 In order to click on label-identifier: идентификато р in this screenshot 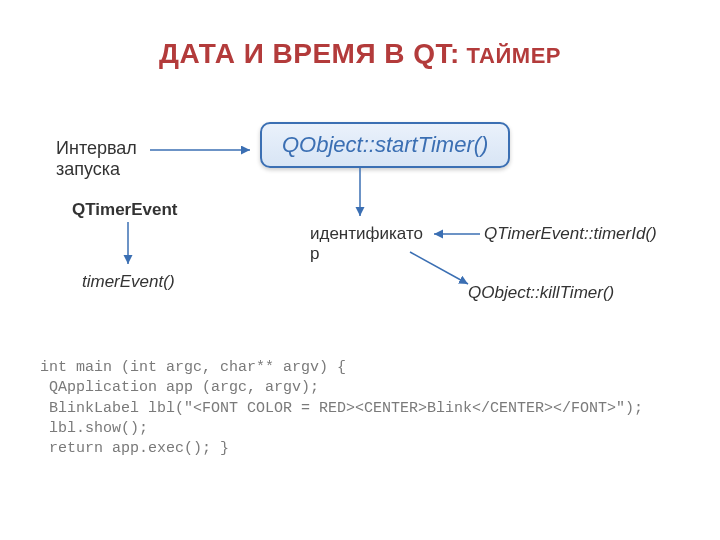, I will do `click(366, 244)`.